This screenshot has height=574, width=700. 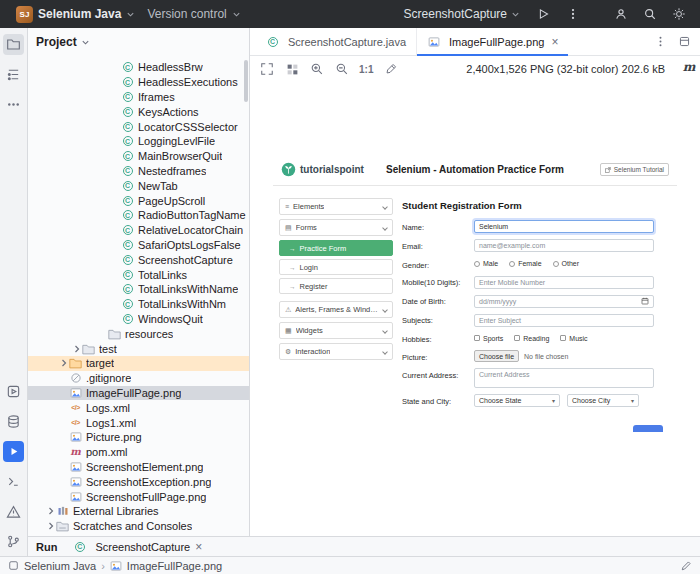 I want to click on tree-item-imagefullpage-png: ImageFullPage.png, so click(x=138, y=394).